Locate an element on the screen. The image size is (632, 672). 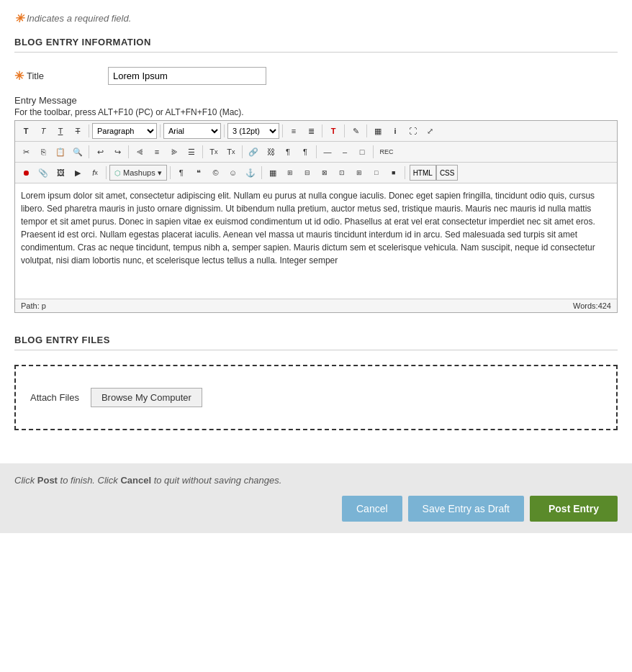
insert-table-btn: ▦ is located at coordinates (378, 131).